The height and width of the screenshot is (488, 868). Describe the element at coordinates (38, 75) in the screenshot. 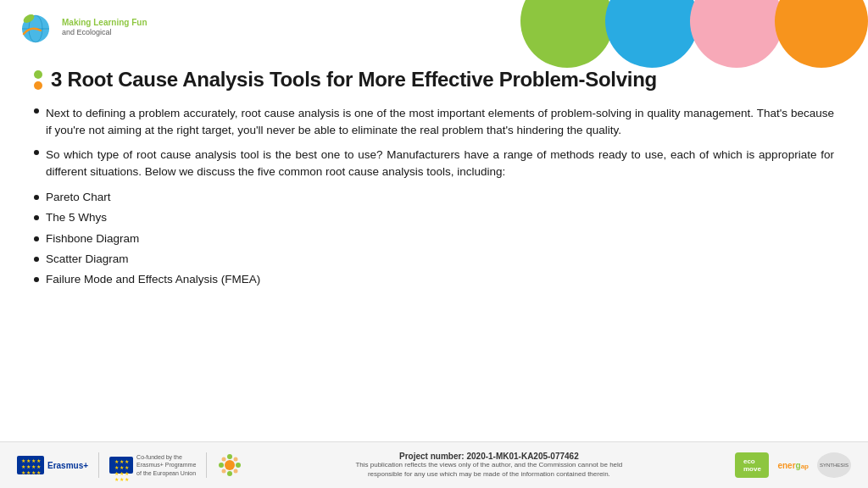

I see `title-dot-green` at that location.